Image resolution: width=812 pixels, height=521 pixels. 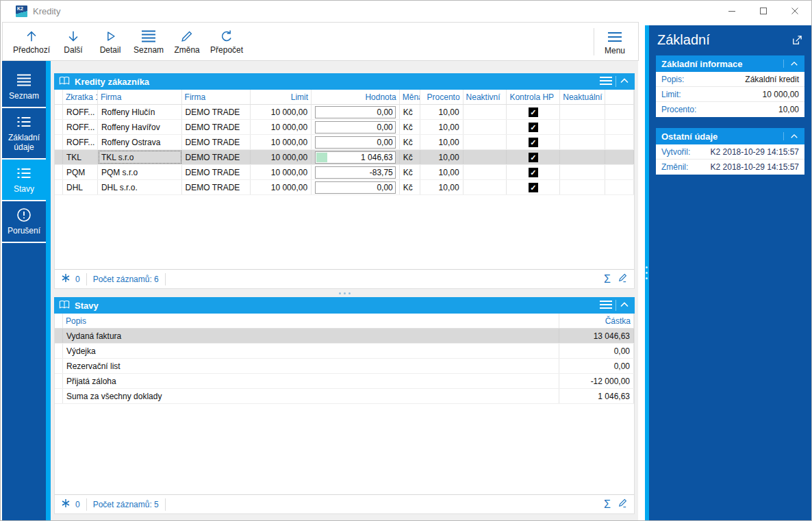 What do you see at coordinates (597, 381) in the screenshot?
I see `cell-castka: -12 000,00` at bounding box center [597, 381].